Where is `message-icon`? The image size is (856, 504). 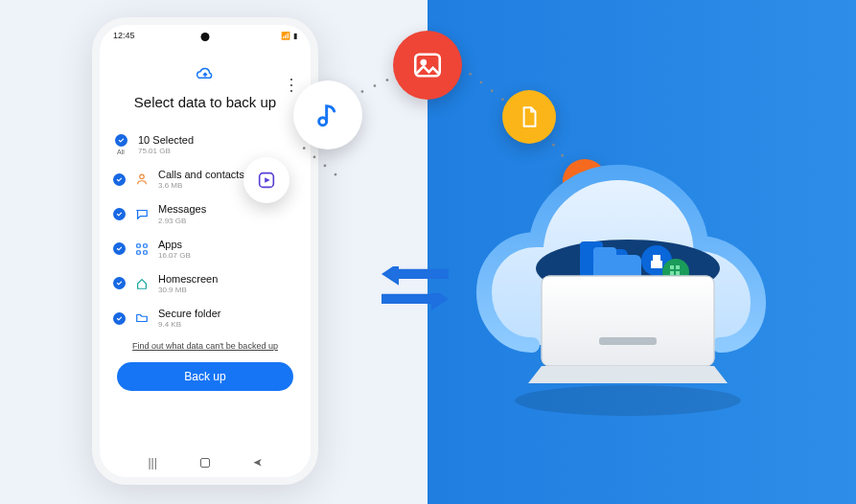 message-icon is located at coordinates (142, 214).